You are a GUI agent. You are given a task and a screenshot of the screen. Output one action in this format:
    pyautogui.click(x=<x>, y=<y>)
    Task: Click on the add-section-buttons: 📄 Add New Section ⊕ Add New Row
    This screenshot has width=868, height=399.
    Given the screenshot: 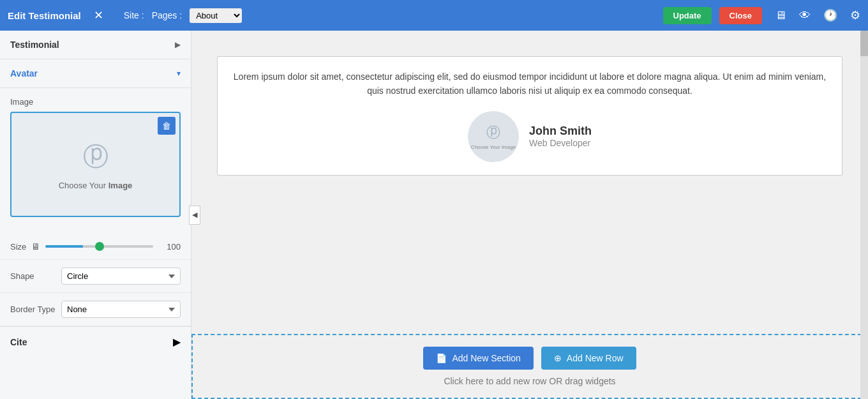 What is the action you would take?
    pyautogui.click(x=530, y=358)
    